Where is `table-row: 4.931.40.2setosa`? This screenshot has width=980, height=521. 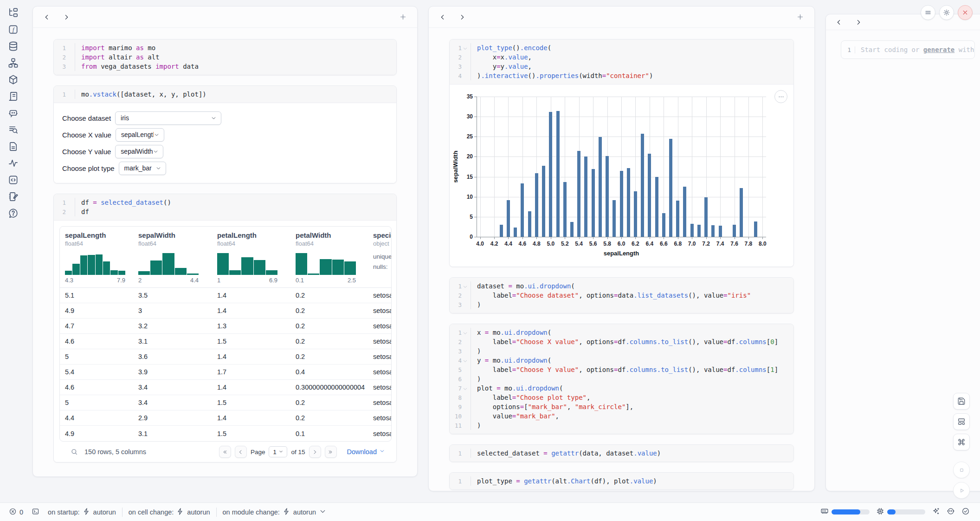
table-row: 4.931.40.2setosa is located at coordinates (226, 311).